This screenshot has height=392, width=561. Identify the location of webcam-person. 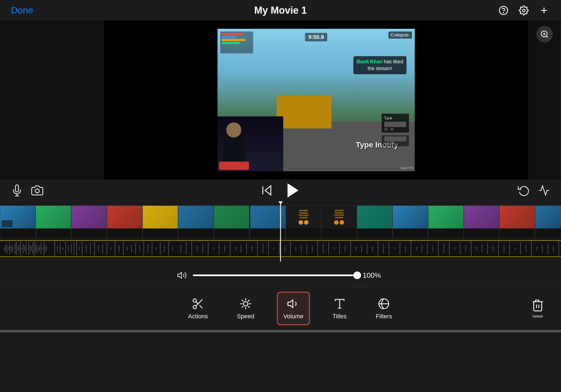
(250, 144).